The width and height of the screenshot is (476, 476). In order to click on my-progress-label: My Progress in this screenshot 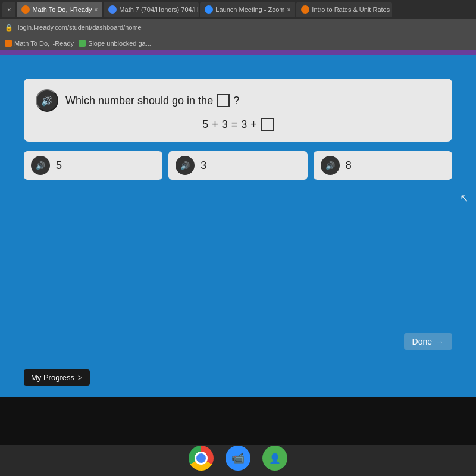, I will do `click(52, 377)`.